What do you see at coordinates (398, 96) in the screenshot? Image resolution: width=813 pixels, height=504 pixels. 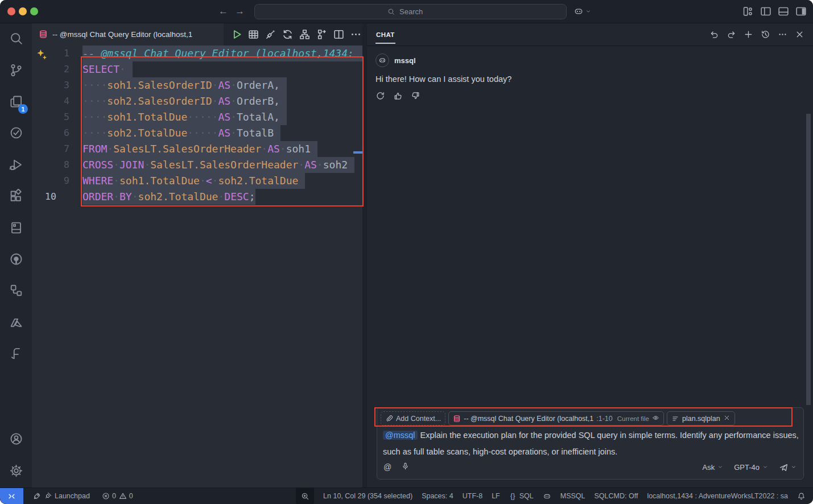 I see `thumbs-up-button` at bounding box center [398, 96].